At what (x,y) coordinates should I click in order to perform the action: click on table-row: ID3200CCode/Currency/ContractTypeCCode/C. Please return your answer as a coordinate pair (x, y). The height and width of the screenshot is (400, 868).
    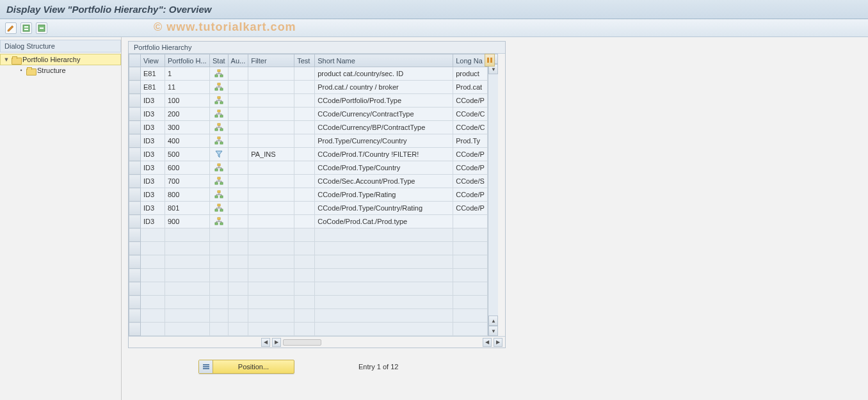
    Looking at the image, I should click on (309, 114).